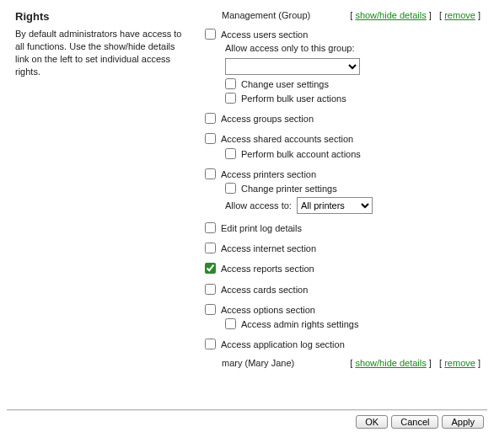  I want to click on perm-bulk-account-actions: Perform bulk account actions, so click(352, 154).